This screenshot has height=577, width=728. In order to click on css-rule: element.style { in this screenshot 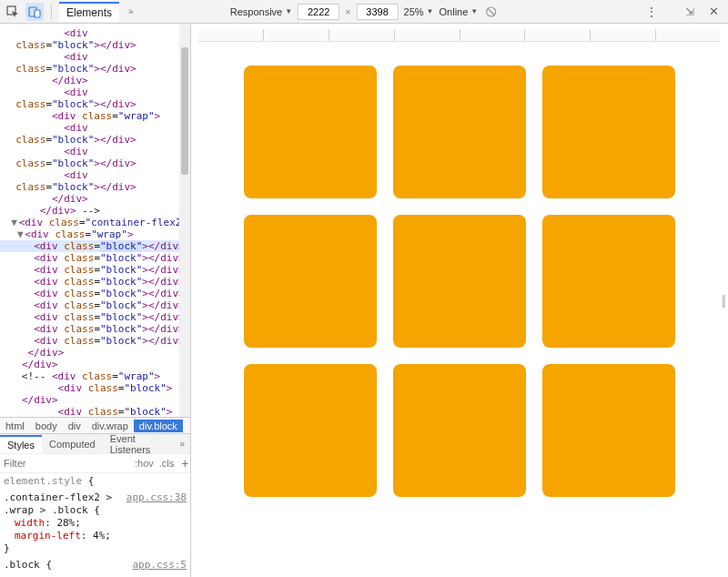, I will do `click(95, 481)`.